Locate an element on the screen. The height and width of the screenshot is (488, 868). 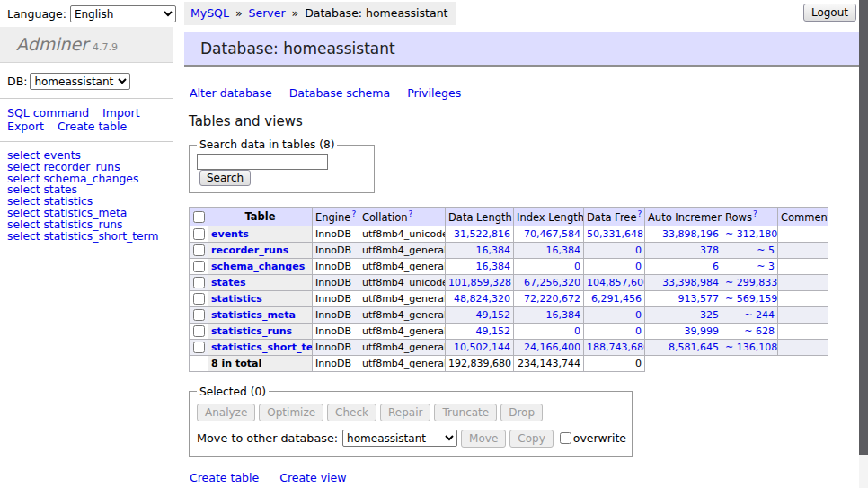
data-free-link: 104,857,600 is located at coordinates (616, 282).